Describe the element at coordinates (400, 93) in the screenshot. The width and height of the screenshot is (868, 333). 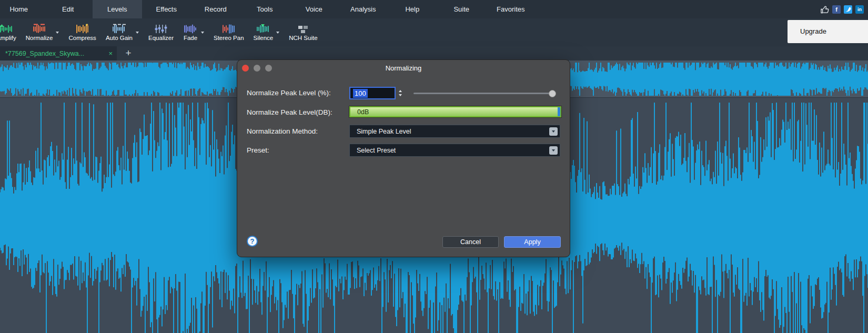
I see `peak-percent-stepper` at that location.